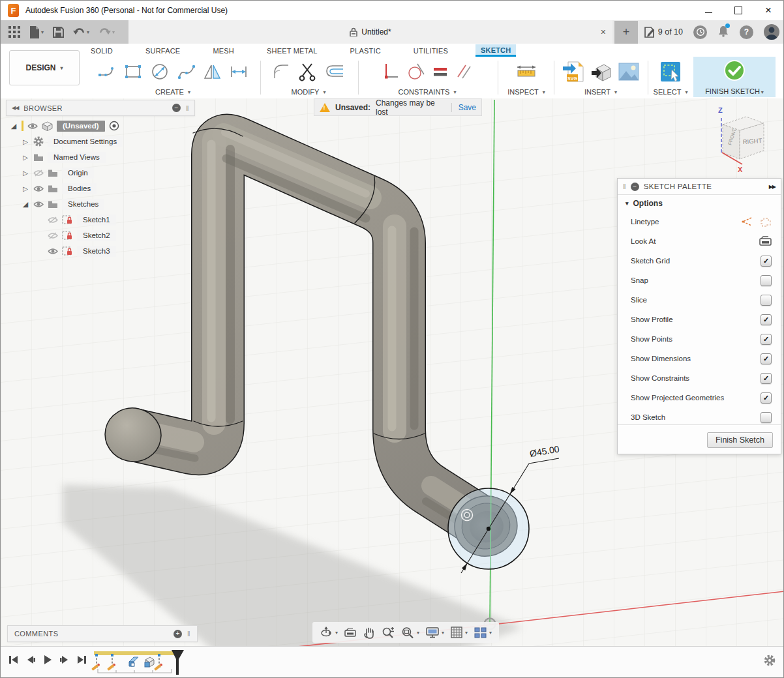  Describe the element at coordinates (464, 108) in the screenshot. I see `save-link: Save` at that location.